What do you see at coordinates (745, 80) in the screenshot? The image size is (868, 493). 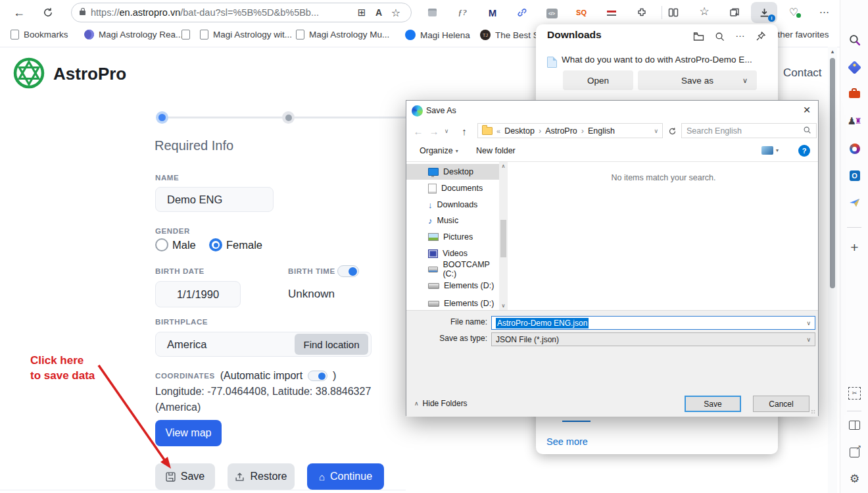 I see `save-as-chevron-icon: ∨` at bounding box center [745, 80].